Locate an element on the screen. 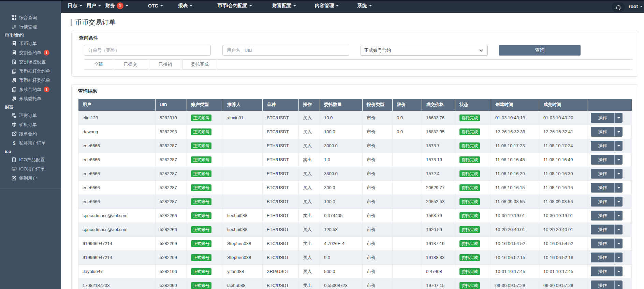 The height and width of the screenshot is (289, 644). sidebar-item-签到用户: 签到用户 is located at coordinates (31, 178).